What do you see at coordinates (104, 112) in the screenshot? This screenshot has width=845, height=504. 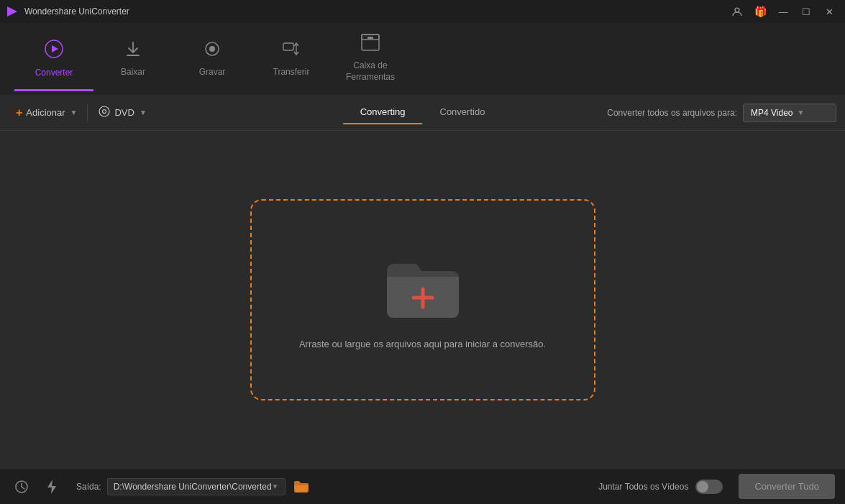 I see `dvd-icon` at bounding box center [104, 112].